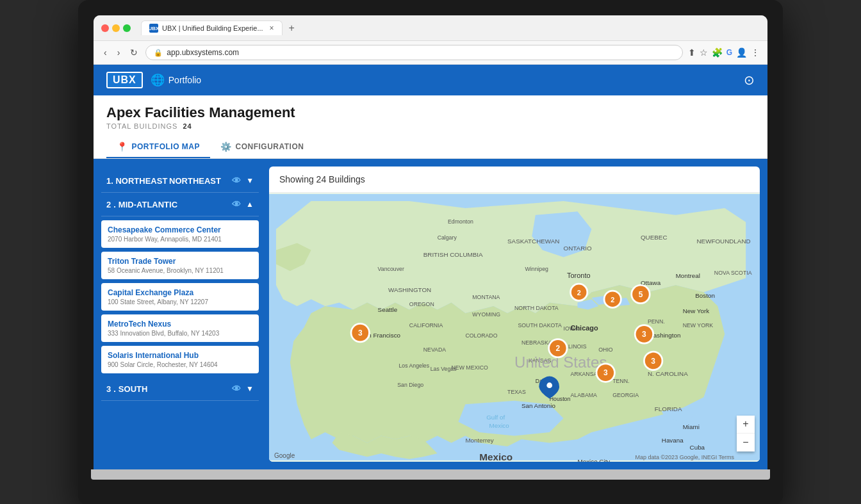 This screenshot has width=861, height=504. Describe the element at coordinates (414, 53) in the screenshot. I see `address-bar: 🔒 app.ubxsystems.com` at that location.